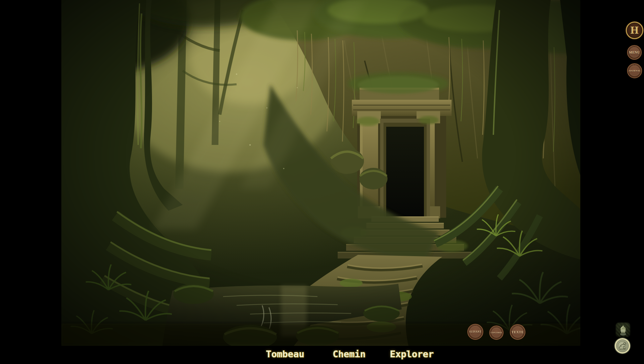 The width and height of the screenshot is (644, 364). What do you see at coordinates (623, 330) in the screenshot?
I see `knight-helmet-icon` at bounding box center [623, 330].